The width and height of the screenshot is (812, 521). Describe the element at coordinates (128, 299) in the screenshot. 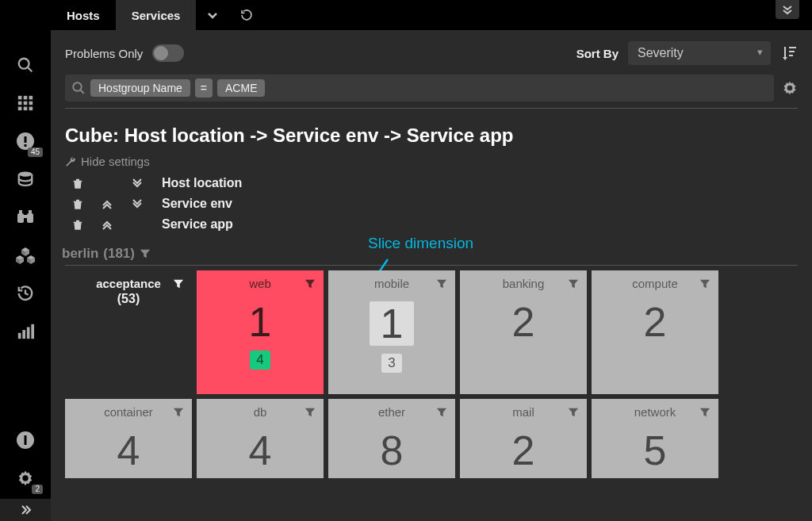

I see `row-header-count: (53)` at that location.